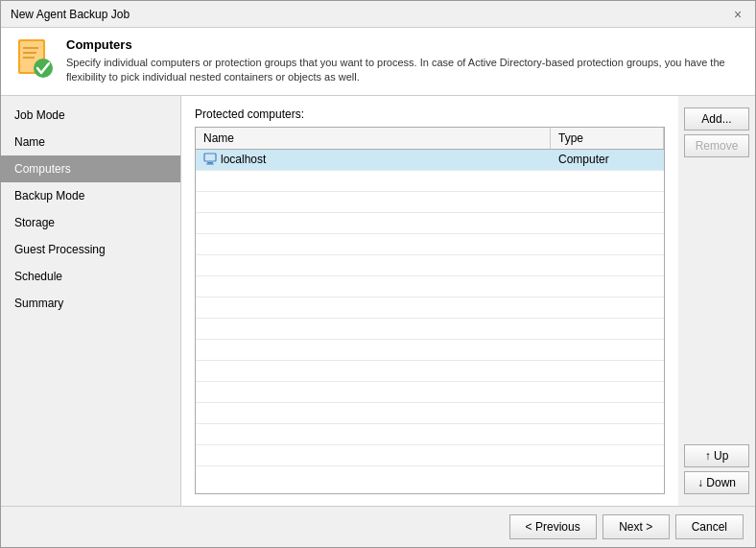  I want to click on side-buttons-panel: Add... Remove ↑ Up ↓ Down, so click(717, 301).